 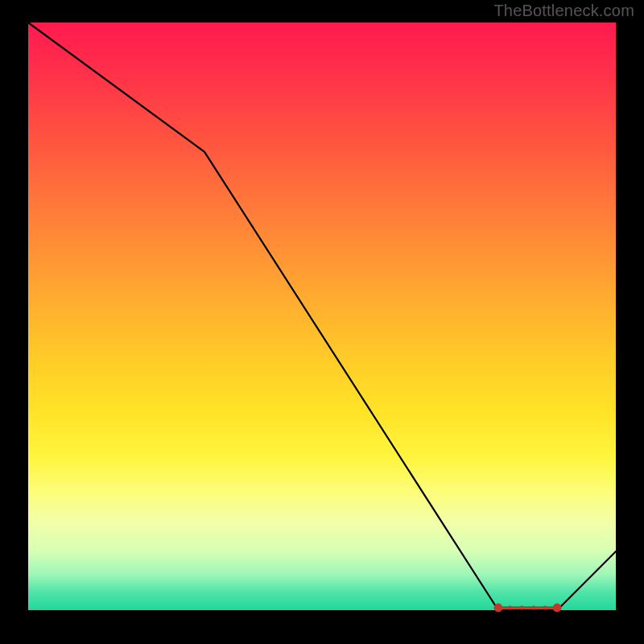 I want to click on chart-marker-start, so click(x=498, y=608).